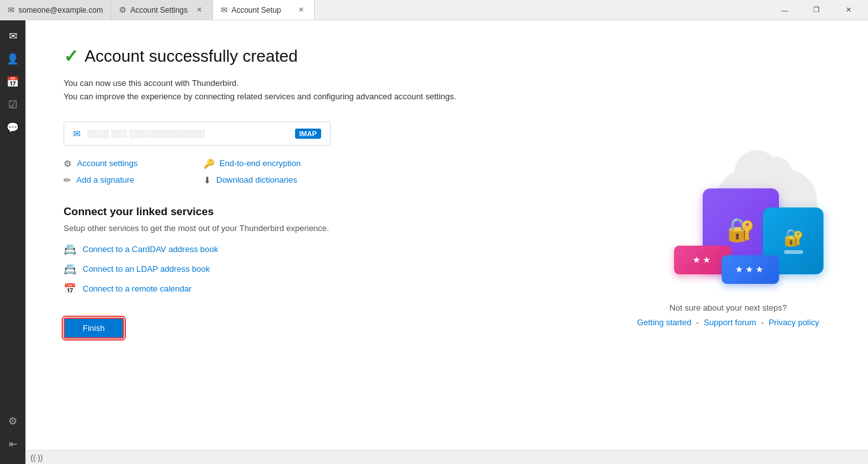 The image size is (868, 464). Describe the element at coordinates (764, 322) in the screenshot. I see `sep-2: -` at that location.